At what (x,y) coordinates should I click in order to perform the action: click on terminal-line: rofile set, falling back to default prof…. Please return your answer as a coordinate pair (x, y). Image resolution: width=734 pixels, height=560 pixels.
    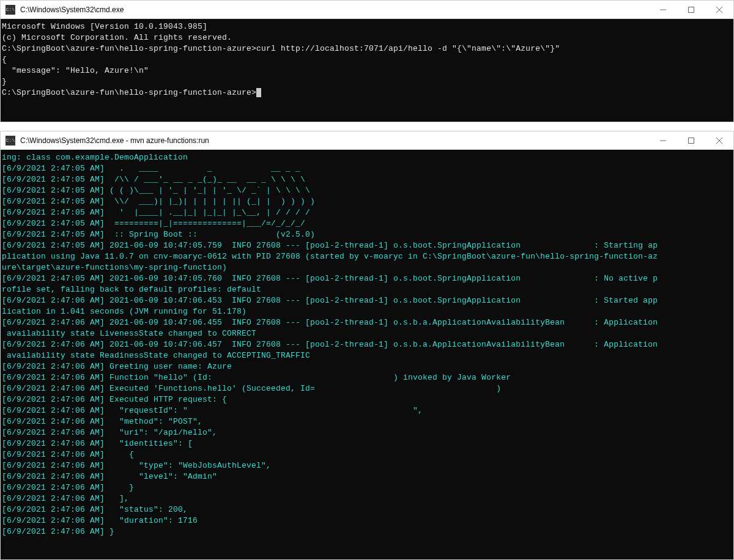
    Looking at the image, I should click on (367, 290).